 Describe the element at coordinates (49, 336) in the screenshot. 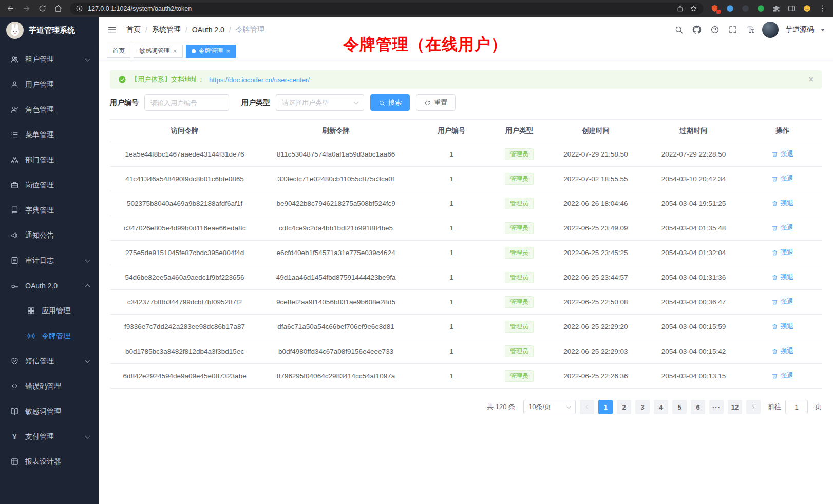

I see `sidebar-item: 令牌管理` at that location.